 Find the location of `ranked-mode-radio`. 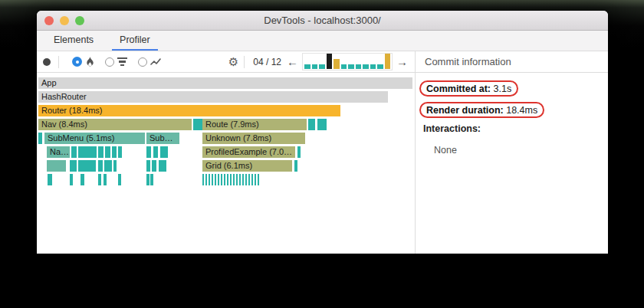

ranked-mode-radio is located at coordinates (110, 62).